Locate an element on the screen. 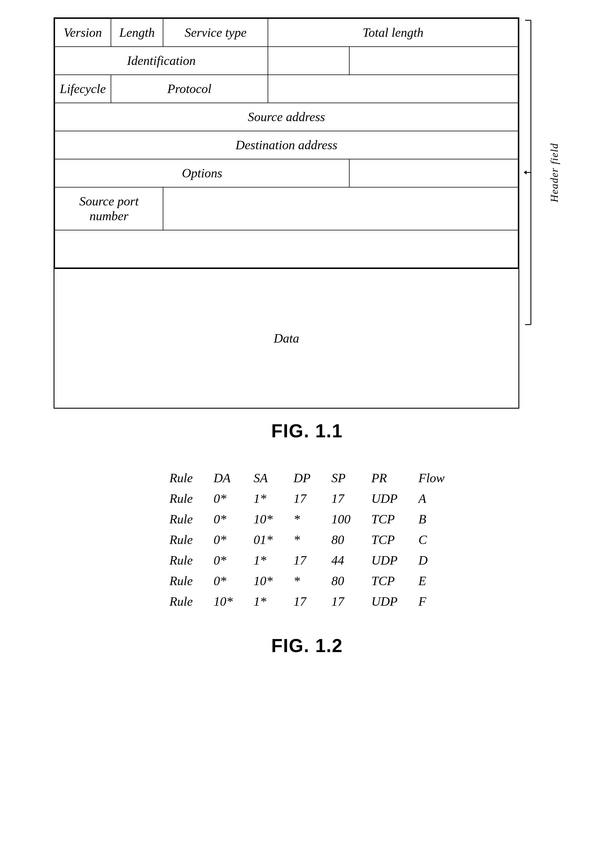 This screenshot has width=614, height=868. header-checksum-cell is located at coordinates (393, 89).